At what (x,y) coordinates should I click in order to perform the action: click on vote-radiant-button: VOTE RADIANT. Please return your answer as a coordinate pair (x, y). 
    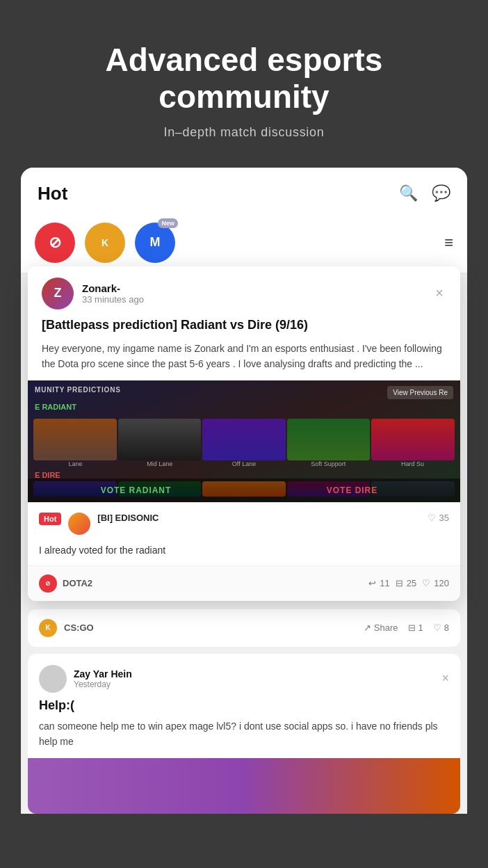
    Looking at the image, I should click on (136, 490).